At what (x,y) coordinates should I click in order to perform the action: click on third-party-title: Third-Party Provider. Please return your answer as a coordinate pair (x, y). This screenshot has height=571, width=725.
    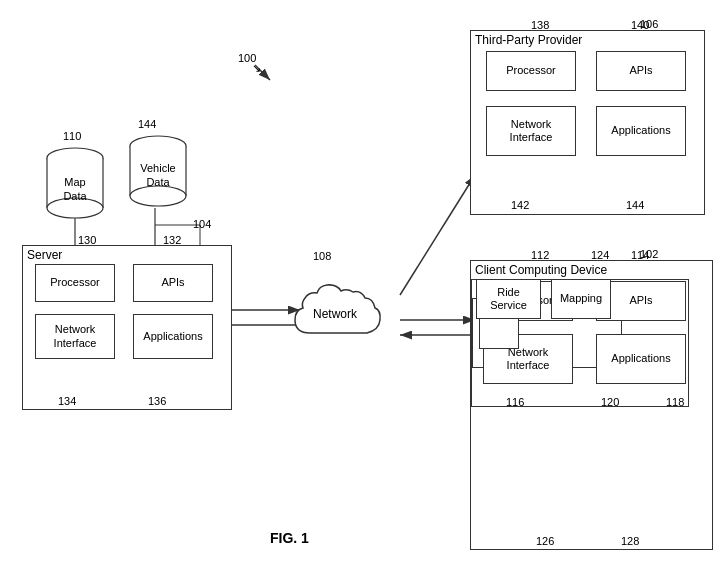
    Looking at the image, I should click on (588, 40).